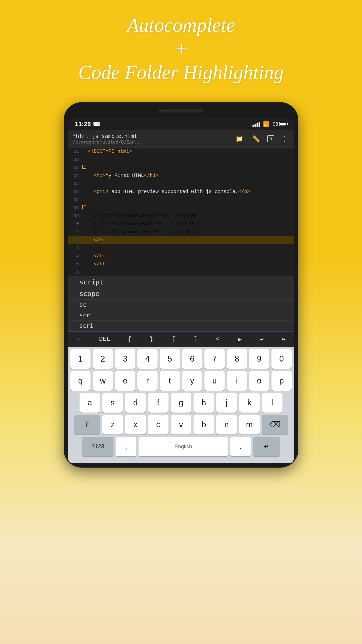 The width and height of the screenshot is (362, 644). What do you see at coordinates (214, 359) in the screenshot?
I see `key-7: 7` at bounding box center [214, 359].